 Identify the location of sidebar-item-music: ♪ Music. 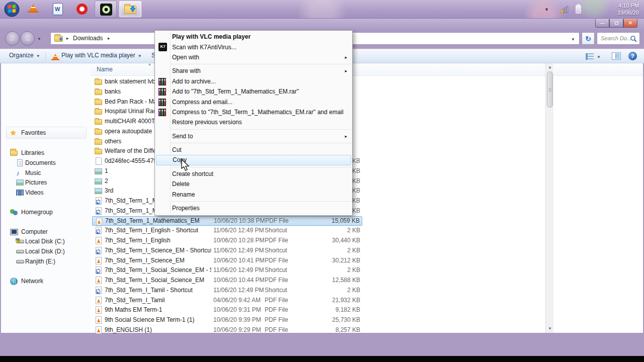
(46, 173).